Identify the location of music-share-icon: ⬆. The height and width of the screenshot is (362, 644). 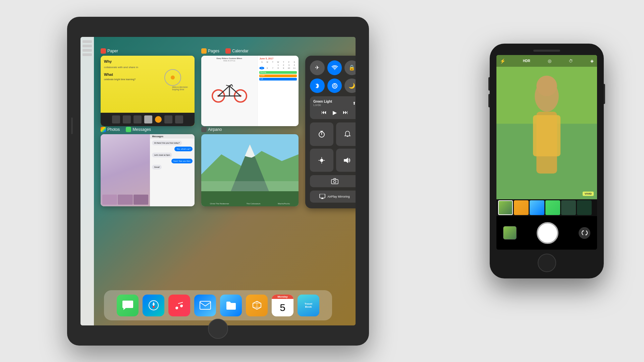
(354, 103).